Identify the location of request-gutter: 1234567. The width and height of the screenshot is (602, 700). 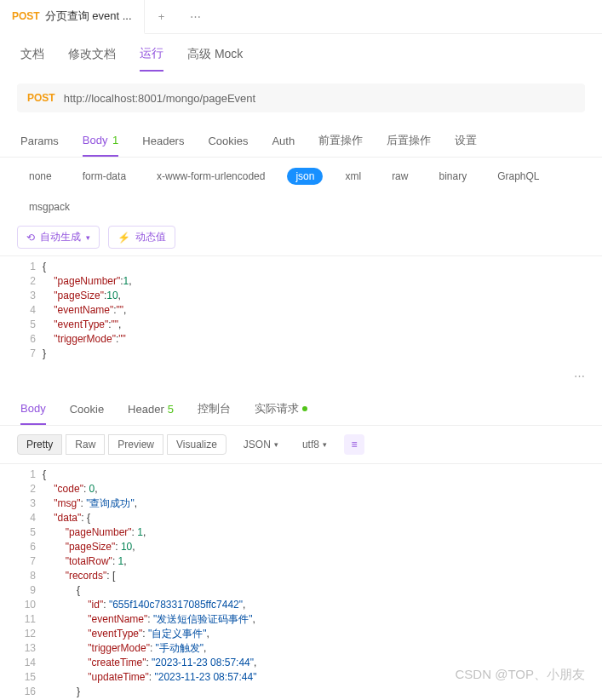
(21, 310).